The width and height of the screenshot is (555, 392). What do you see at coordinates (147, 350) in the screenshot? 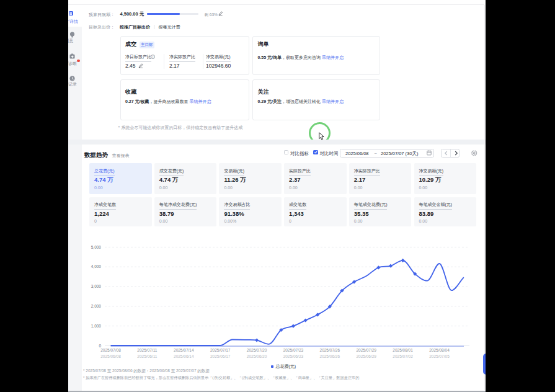
I see `svg-text: 2025/07/11` at bounding box center [147, 350].